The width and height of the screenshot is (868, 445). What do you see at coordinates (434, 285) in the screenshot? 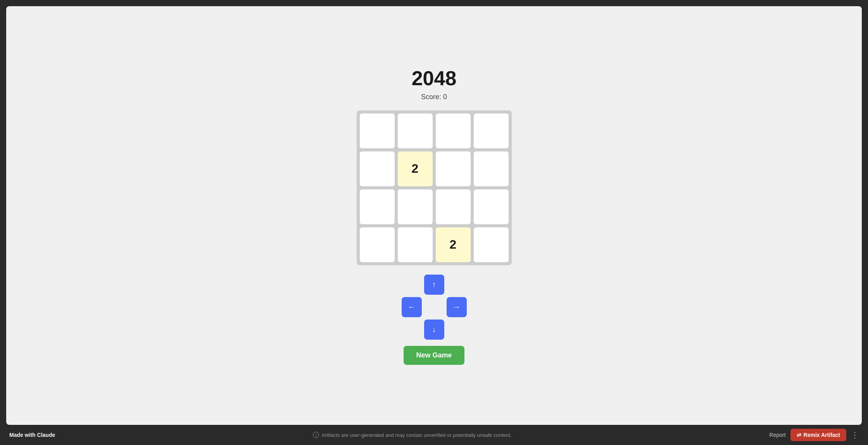
I see `controls-top-row: ↑` at bounding box center [434, 285].